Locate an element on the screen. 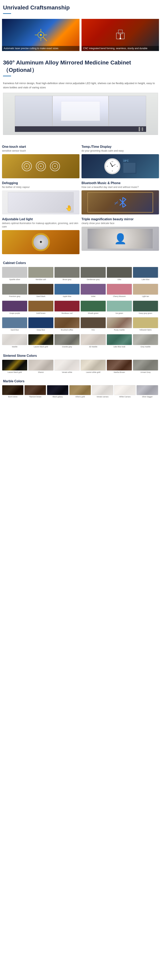  feature-mirror-desc: clearly show your delicate face is located at coordinates (121, 224).